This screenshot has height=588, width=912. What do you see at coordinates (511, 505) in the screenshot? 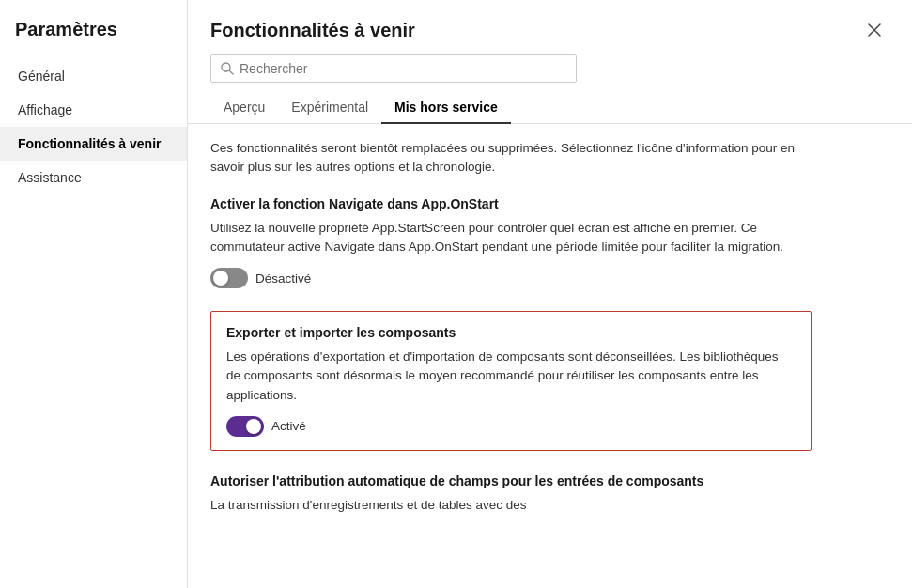
I see `feature-last-desc: La transmission d'enregistrements et de …` at bounding box center [511, 505].